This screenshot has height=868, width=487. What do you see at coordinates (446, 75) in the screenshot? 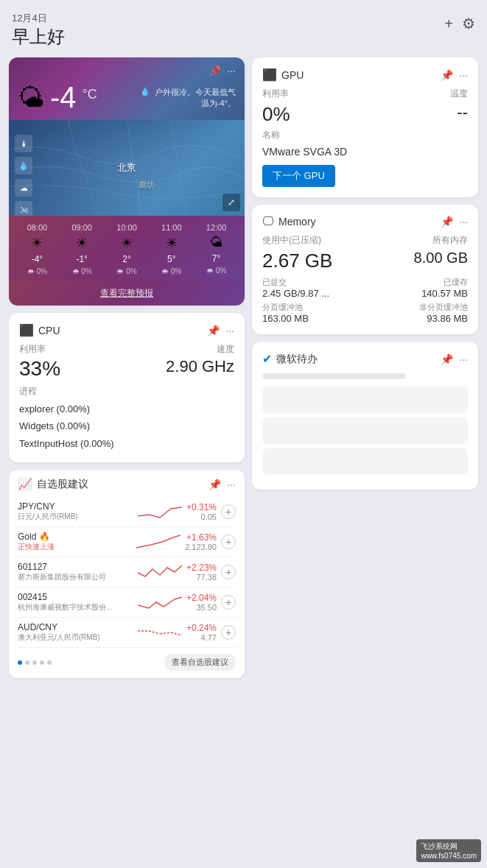
I see `gpu-pin-icon: 📌` at bounding box center [446, 75].